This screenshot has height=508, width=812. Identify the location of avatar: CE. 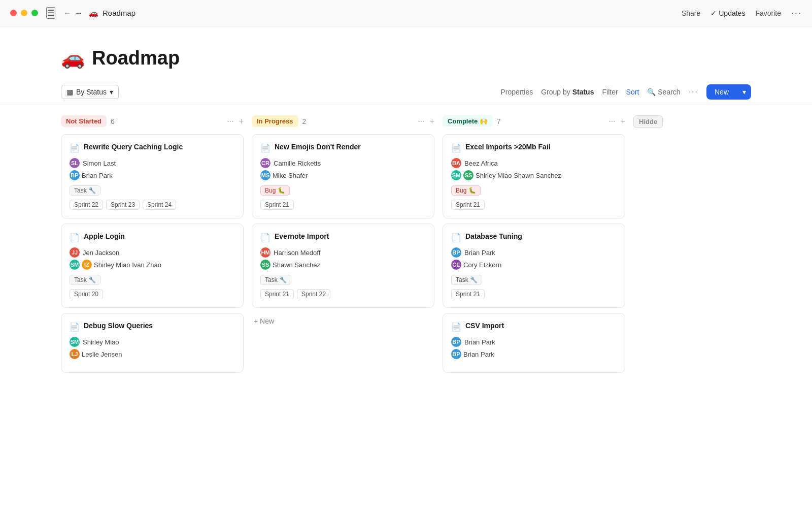
(456, 265).